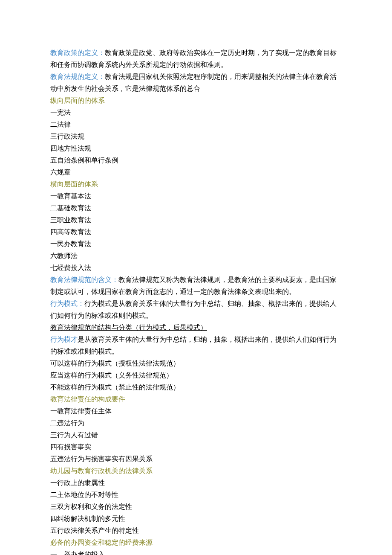  What do you see at coordinates (196, 59) in the screenshot?
I see `policy-definition: 教育政策的定义：教育政策是政党、政府等政治实体在一定历史时期，为了实现一定的教育…` at bounding box center [196, 59].